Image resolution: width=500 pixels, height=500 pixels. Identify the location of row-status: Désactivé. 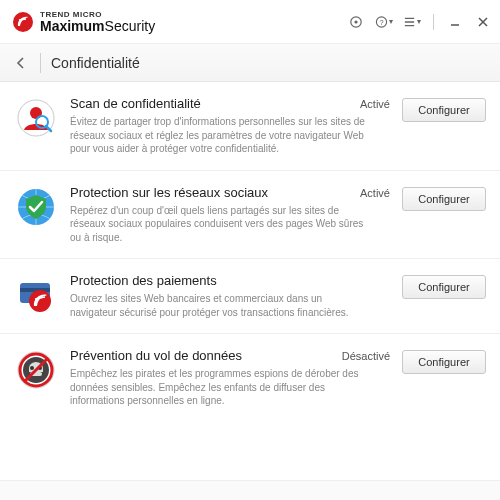
(366, 356).